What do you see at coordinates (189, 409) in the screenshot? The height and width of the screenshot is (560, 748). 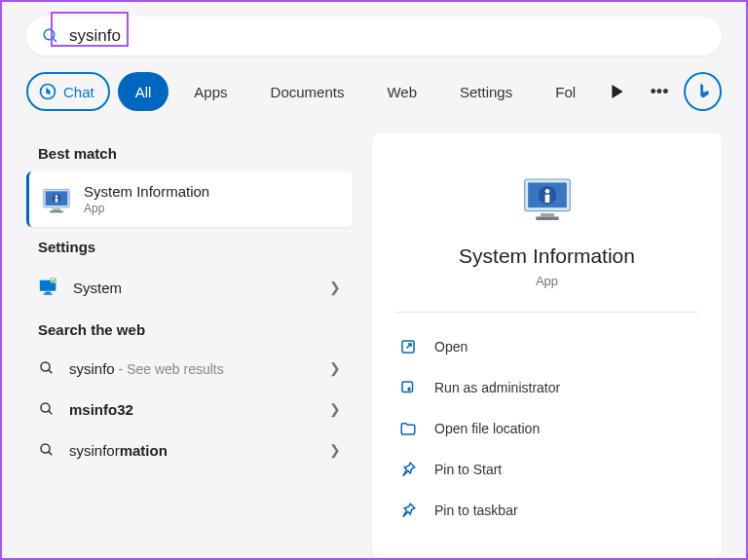 I see `web-result-msinfo32: msinfo32 ❯` at bounding box center [189, 409].